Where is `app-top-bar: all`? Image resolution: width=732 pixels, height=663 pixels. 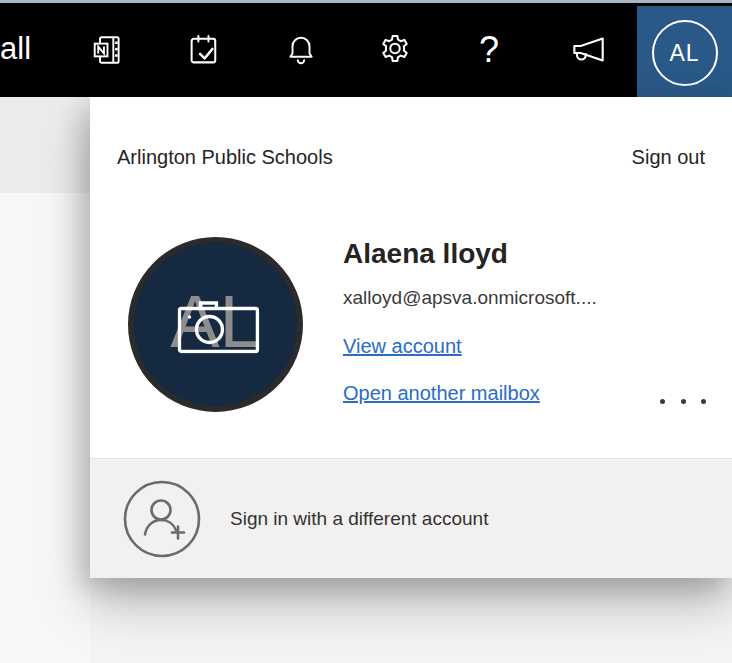 app-top-bar: all is located at coordinates (366, 50).